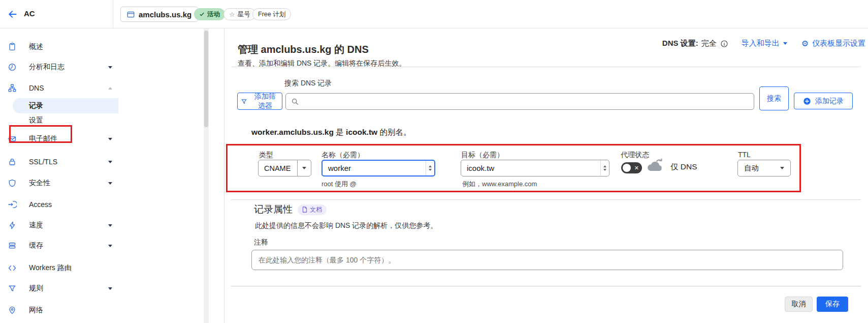  Describe the element at coordinates (12, 183) in the screenshot. I see `shield-icon` at that location.